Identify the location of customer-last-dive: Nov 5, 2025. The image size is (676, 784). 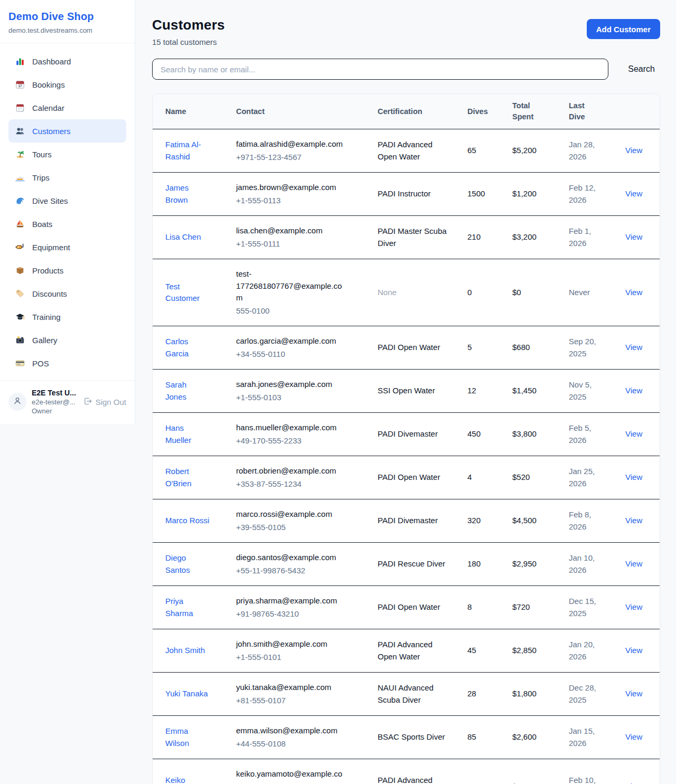
(585, 391).